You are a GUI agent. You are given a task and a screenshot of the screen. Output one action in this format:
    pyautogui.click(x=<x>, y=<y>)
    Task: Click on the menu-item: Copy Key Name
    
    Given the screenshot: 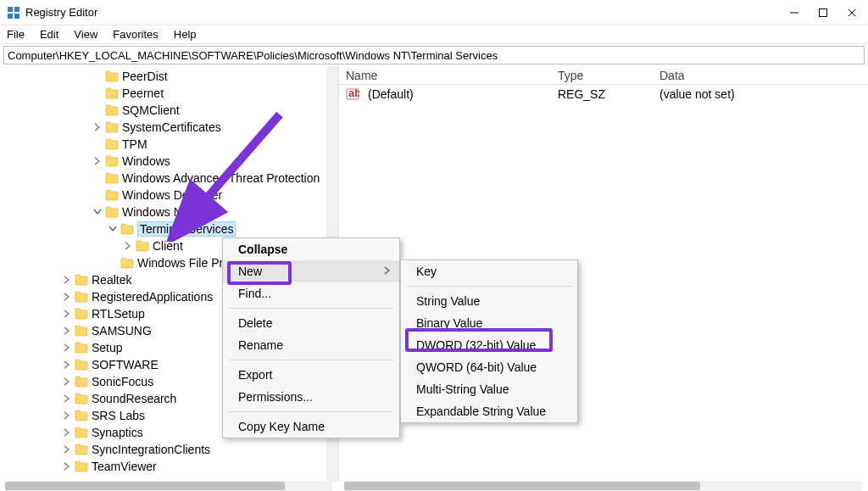 What is the action you would take?
    pyautogui.click(x=311, y=427)
    